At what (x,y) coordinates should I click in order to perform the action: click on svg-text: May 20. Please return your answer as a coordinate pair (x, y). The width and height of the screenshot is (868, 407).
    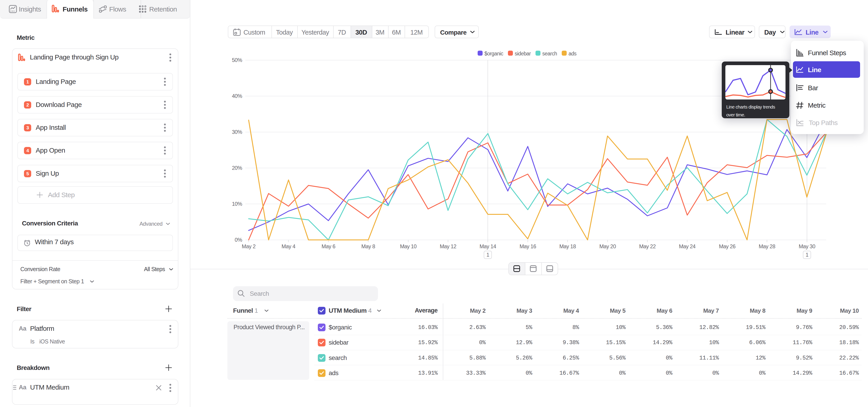
    Looking at the image, I should click on (608, 247).